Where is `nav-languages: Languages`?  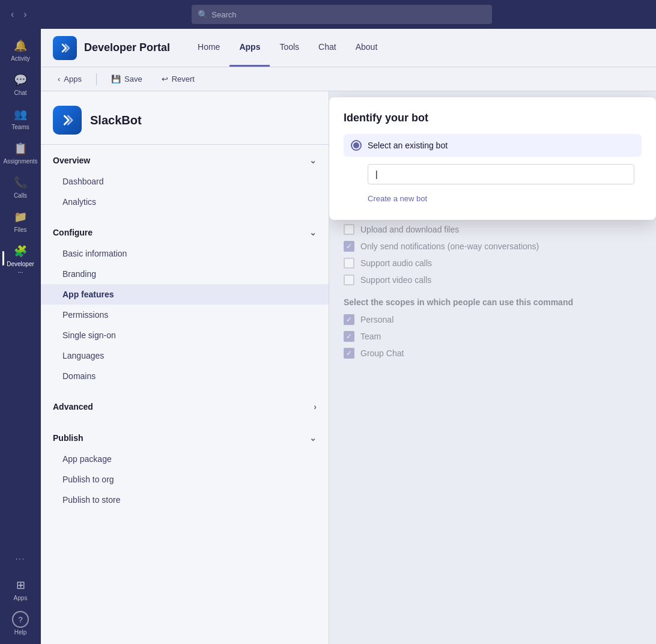
nav-languages: Languages is located at coordinates (185, 356).